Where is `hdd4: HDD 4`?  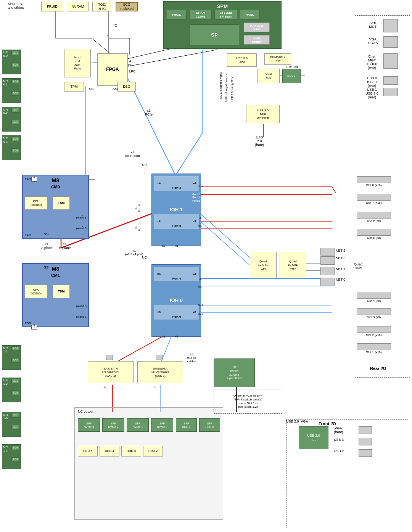 hdd4: HDD 4 is located at coordinates (109, 451).